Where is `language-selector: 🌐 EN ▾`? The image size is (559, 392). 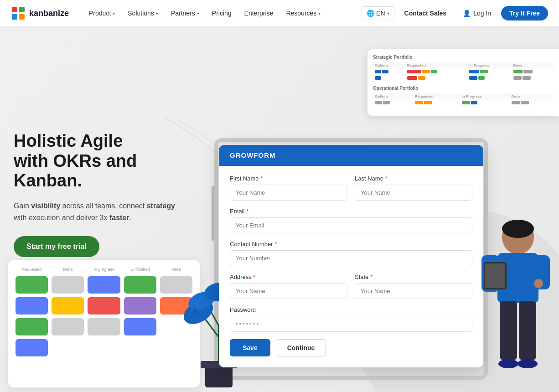 language-selector: 🌐 EN ▾ is located at coordinates (378, 13).